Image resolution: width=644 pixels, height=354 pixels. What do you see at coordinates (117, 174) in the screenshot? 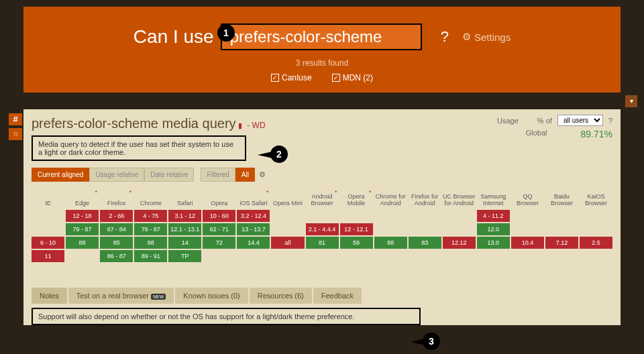
I see `view-usage-relative: Usage relative` at bounding box center [117, 174].